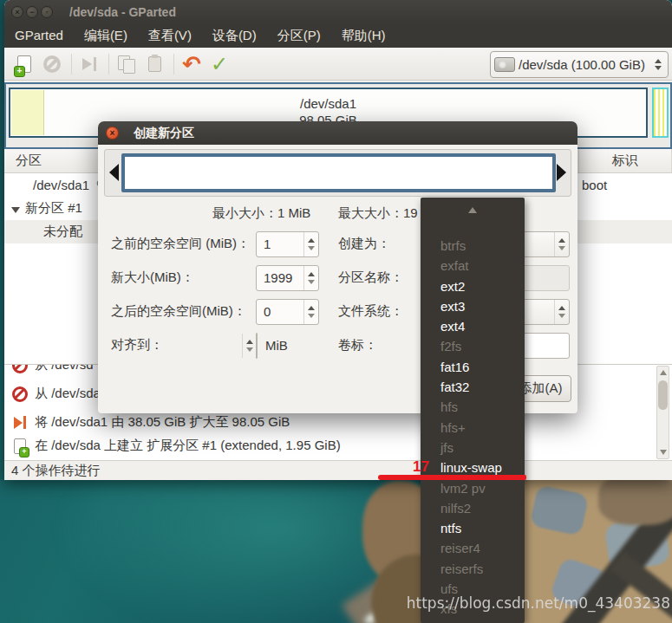 Image resolution: width=672 pixels, height=623 pixels. Describe the element at coordinates (338, 173) in the screenshot. I see `partition-size-slider` at that location.